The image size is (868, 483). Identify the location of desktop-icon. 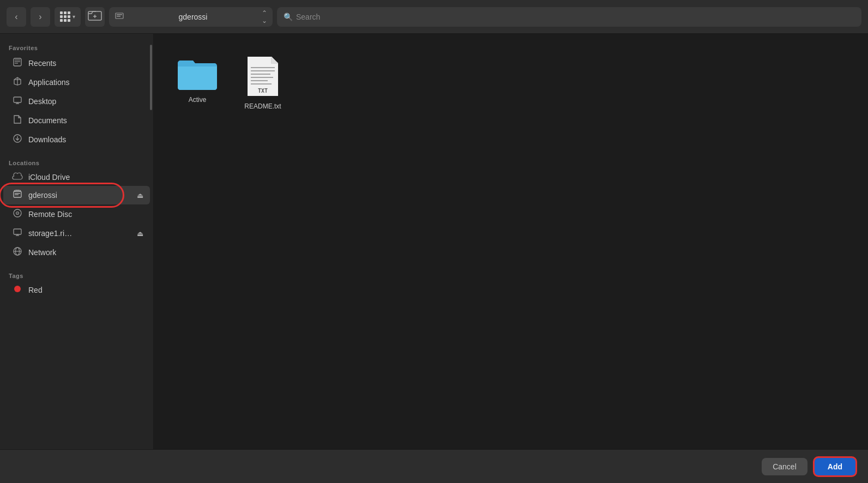
(17, 101).